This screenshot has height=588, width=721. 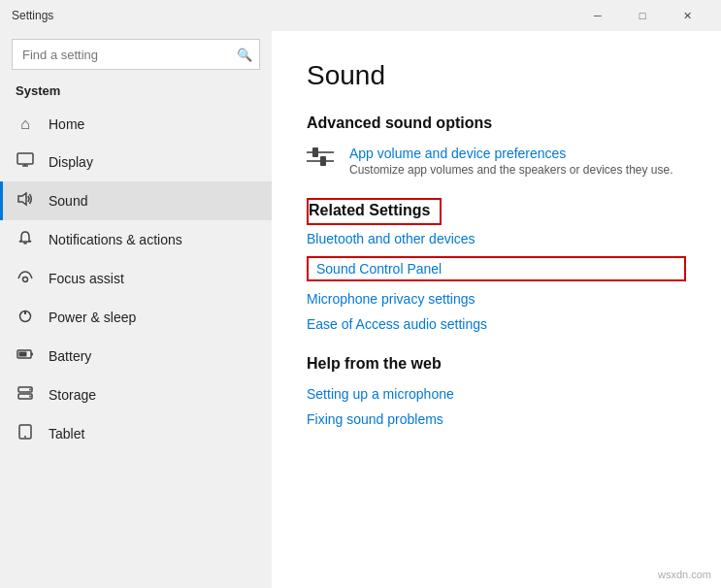 What do you see at coordinates (642, 16) in the screenshot?
I see `maximize-button: □` at bounding box center [642, 16].